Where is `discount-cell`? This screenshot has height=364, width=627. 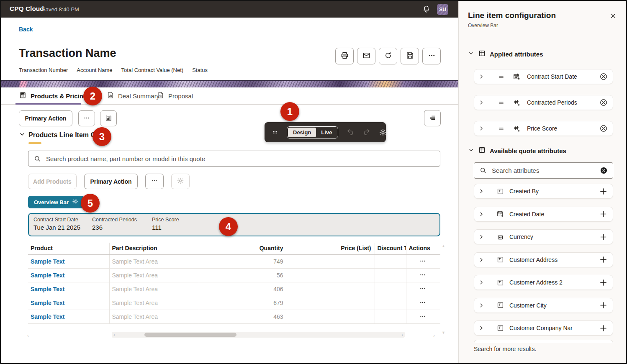 discount-cell is located at coordinates (390, 303).